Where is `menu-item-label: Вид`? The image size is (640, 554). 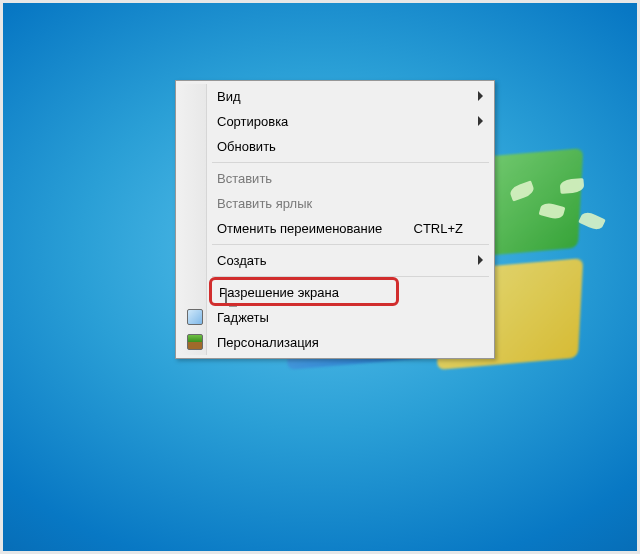
menu-item-label: Вид is located at coordinates (229, 96).